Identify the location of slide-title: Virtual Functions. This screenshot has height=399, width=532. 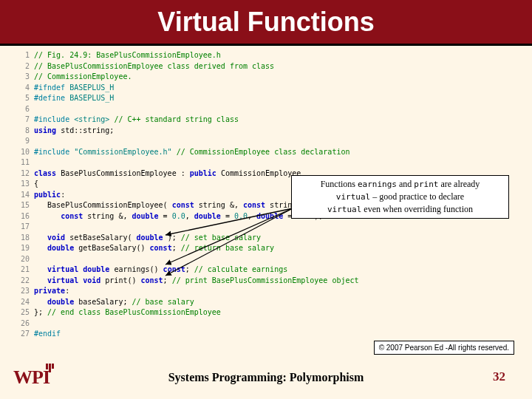
(266, 22).